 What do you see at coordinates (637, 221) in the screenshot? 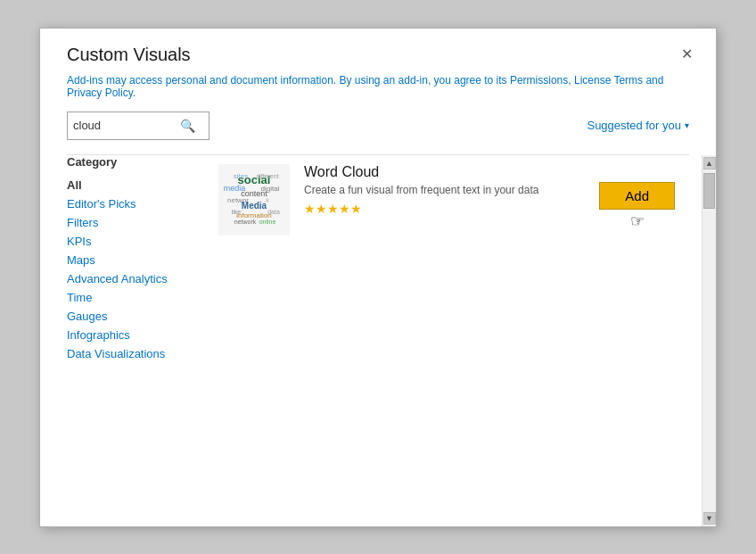
I see `cursor-icon: ☞` at bounding box center [637, 221].